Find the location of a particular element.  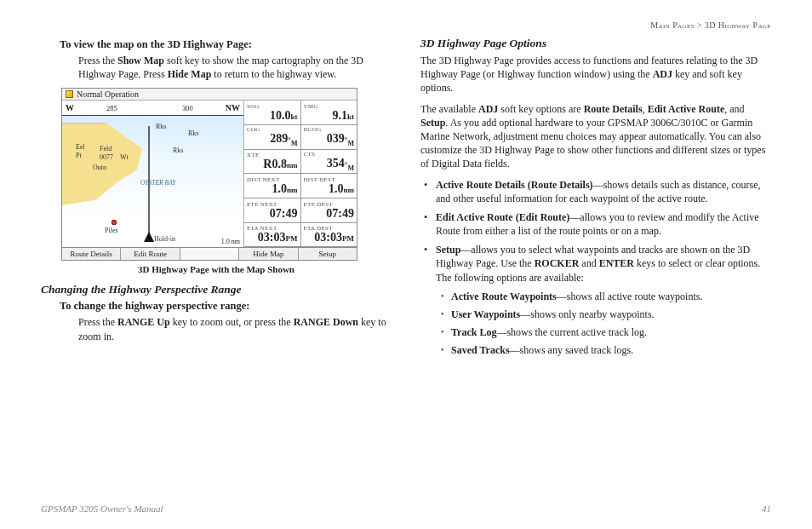

data-cell-value: 9.1kt is located at coordinates (329, 116).